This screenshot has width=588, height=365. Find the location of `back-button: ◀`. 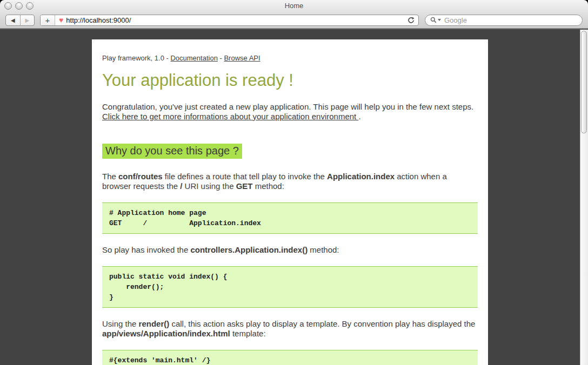

back-button: ◀ is located at coordinates (13, 21).